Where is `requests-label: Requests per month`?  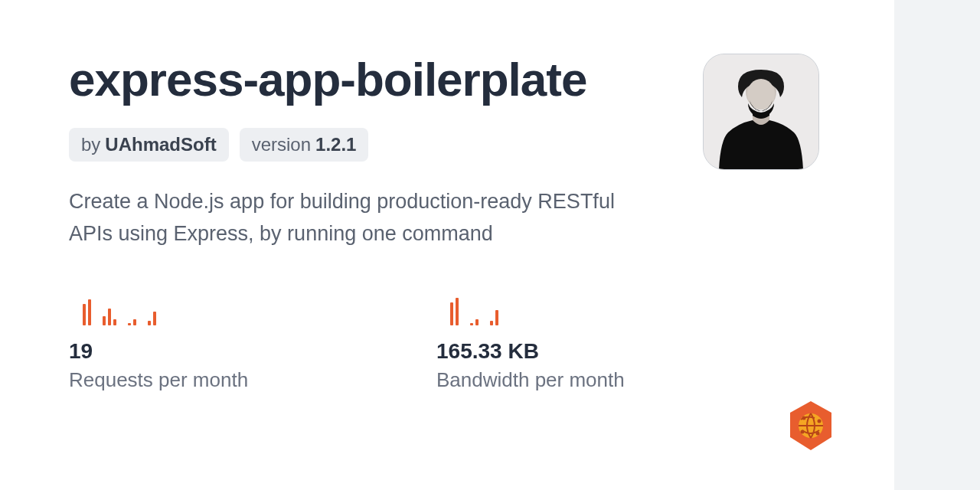
requests-label: Requests per month is located at coordinates (234, 380).